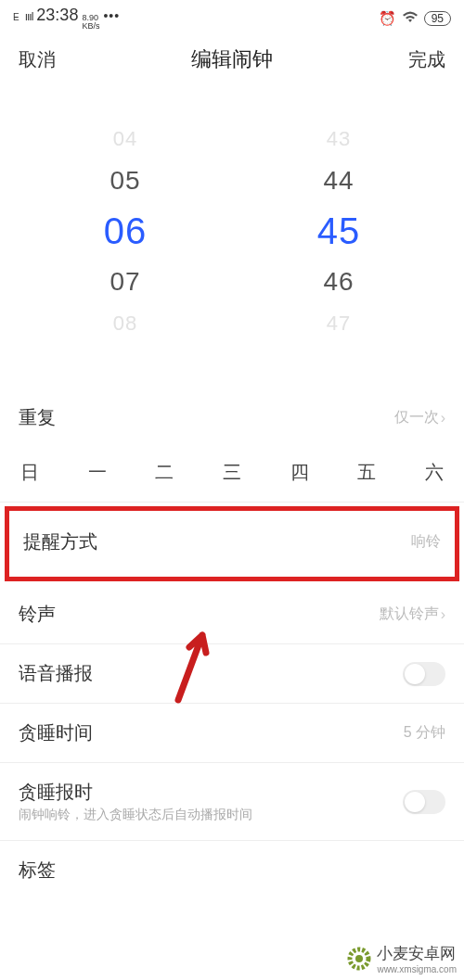 The height and width of the screenshot is (980, 464). Describe the element at coordinates (124, 181) in the screenshot. I see `picker-item: 05` at that location.